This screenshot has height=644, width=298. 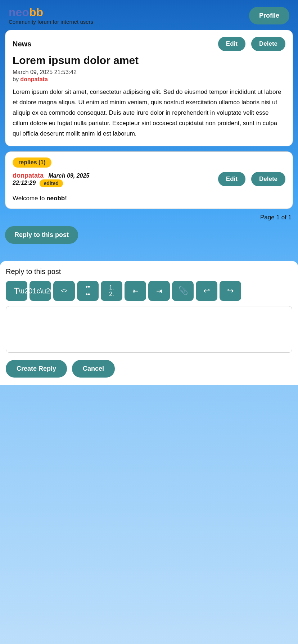 I want to click on post-author: donpatata, so click(x=34, y=79).